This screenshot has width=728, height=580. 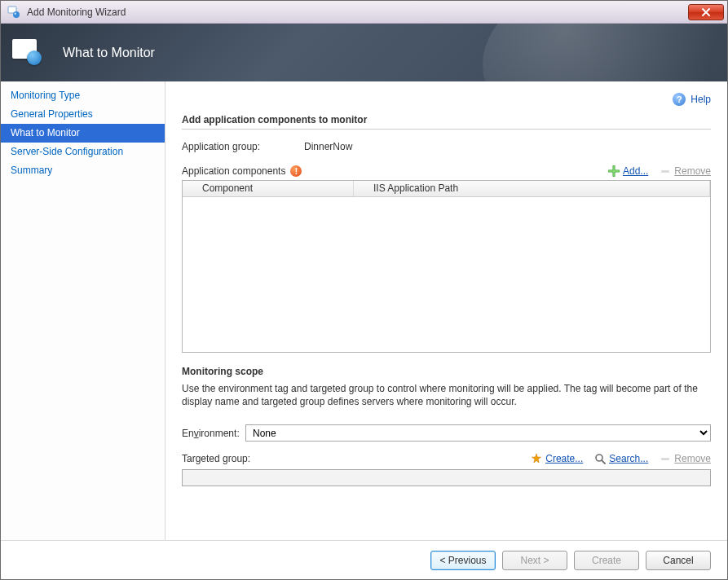 What do you see at coordinates (83, 96) in the screenshot?
I see `sidebar-item-monitoring-type: Monitoring Type` at bounding box center [83, 96].